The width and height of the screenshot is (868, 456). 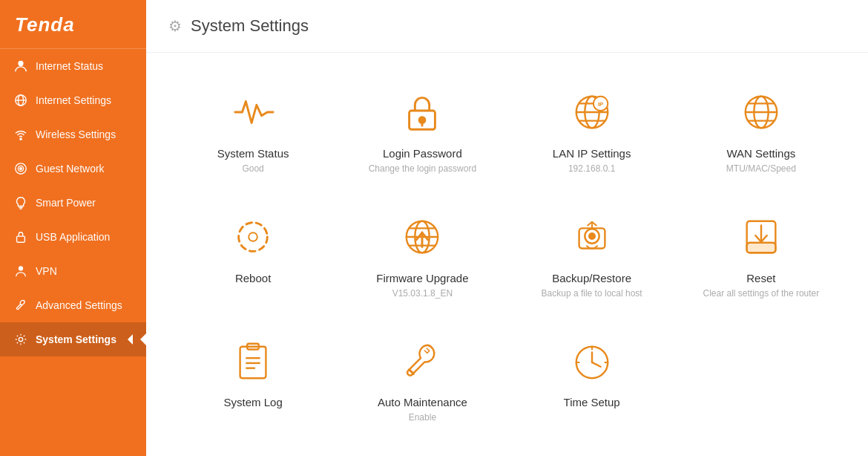 I want to click on settings-header-icon: ⚙, so click(x=175, y=26).